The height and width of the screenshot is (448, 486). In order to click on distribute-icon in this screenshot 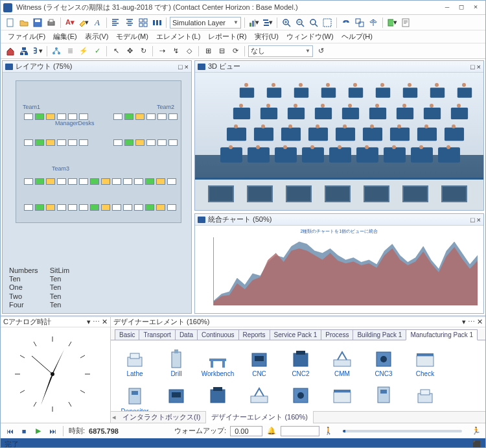, I will do `click(157, 23)`.